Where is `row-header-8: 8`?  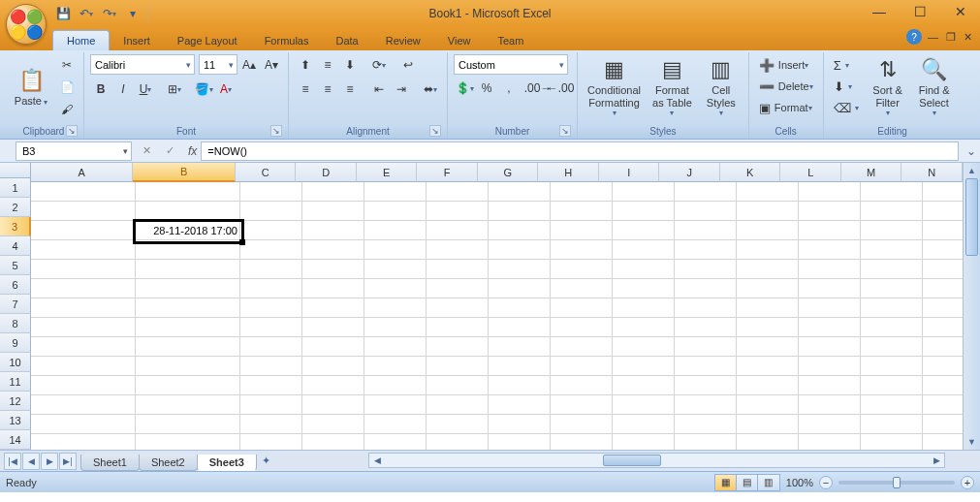 row-header-8: 8 is located at coordinates (16, 324).